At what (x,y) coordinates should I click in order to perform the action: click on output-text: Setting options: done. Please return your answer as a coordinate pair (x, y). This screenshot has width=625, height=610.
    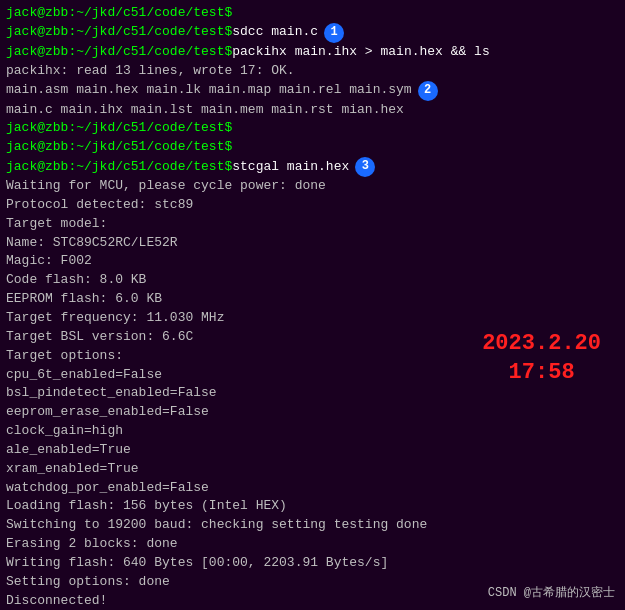
    Looking at the image, I should click on (88, 582).